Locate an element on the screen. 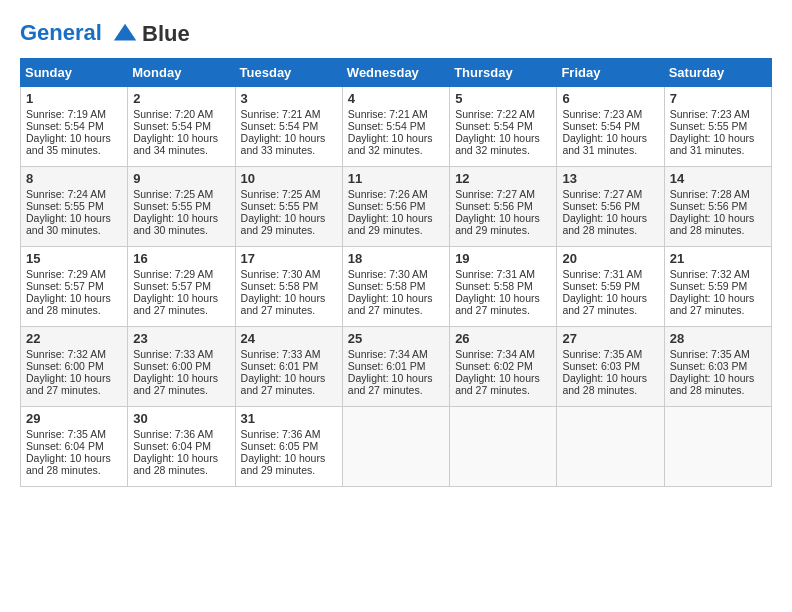 Image resolution: width=792 pixels, height=612 pixels. day-number: 12 is located at coordinates (503, 178).